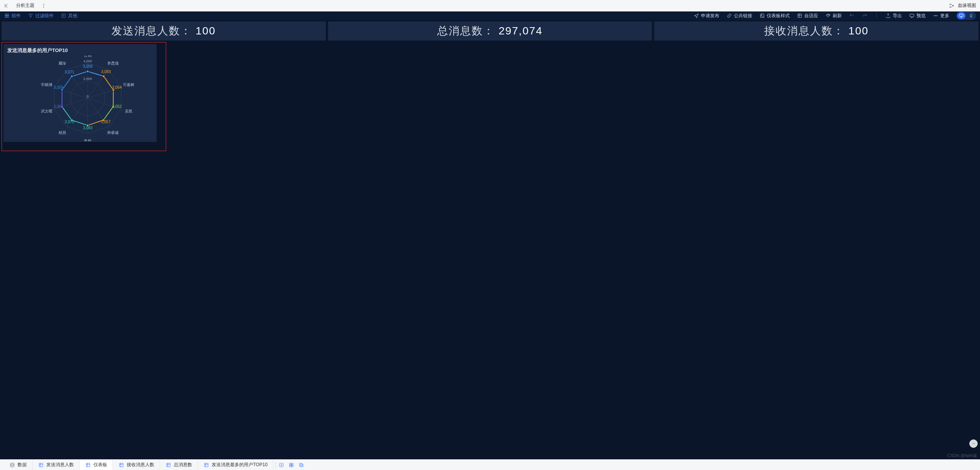 The image size is (980, 470). I want to click on data-icon, so click(12, 465).